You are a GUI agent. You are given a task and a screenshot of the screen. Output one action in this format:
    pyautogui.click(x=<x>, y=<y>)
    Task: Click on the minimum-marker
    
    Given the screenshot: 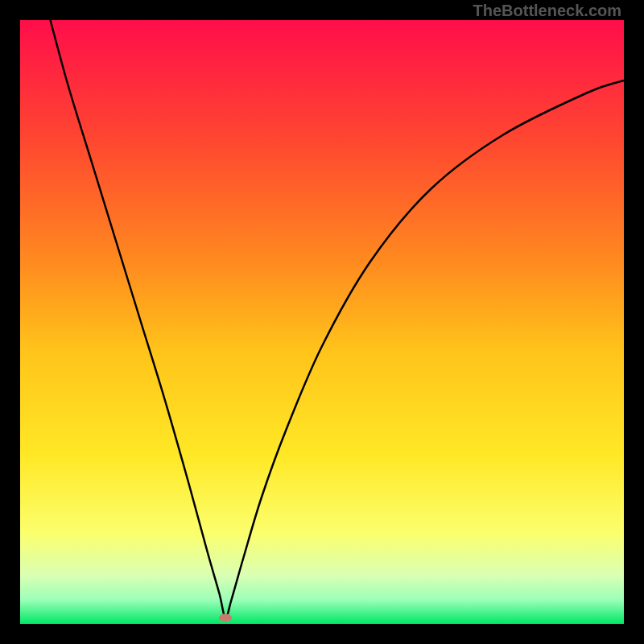 What is the action you would take?
    pyautogui.click(x=225, y=618)
    